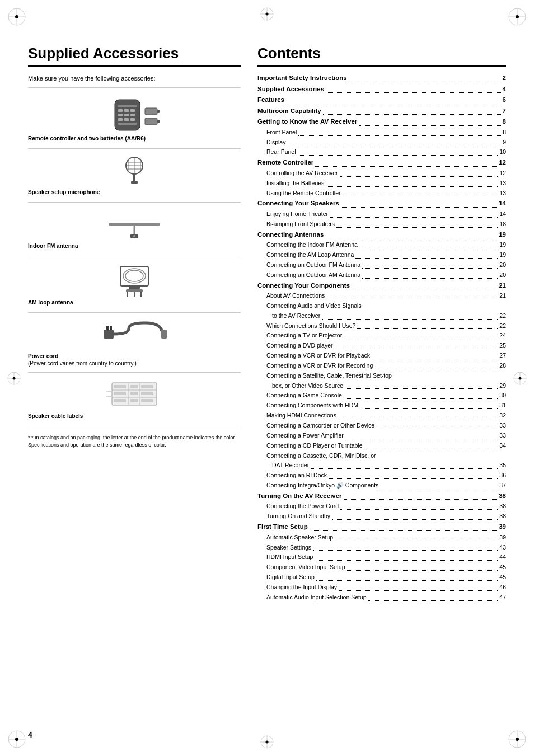 The image size is (534, 756). What do you see at coordinates (296, 184) in the screenshot?
I see `toc-text: Installing the Batteries` at bounding box center [296, 184].